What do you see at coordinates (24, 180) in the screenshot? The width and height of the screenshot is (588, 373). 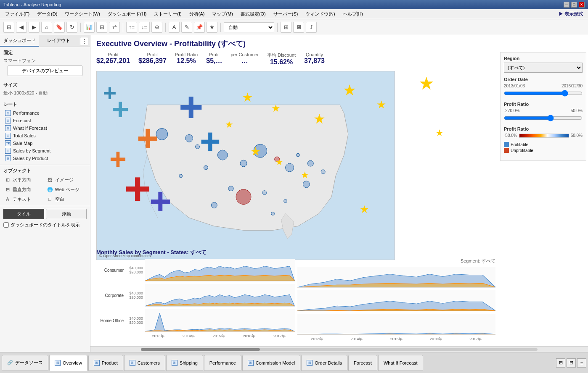 I see `object-horizontal: ⊞ 水平方向` at bounding box center [24, 180].